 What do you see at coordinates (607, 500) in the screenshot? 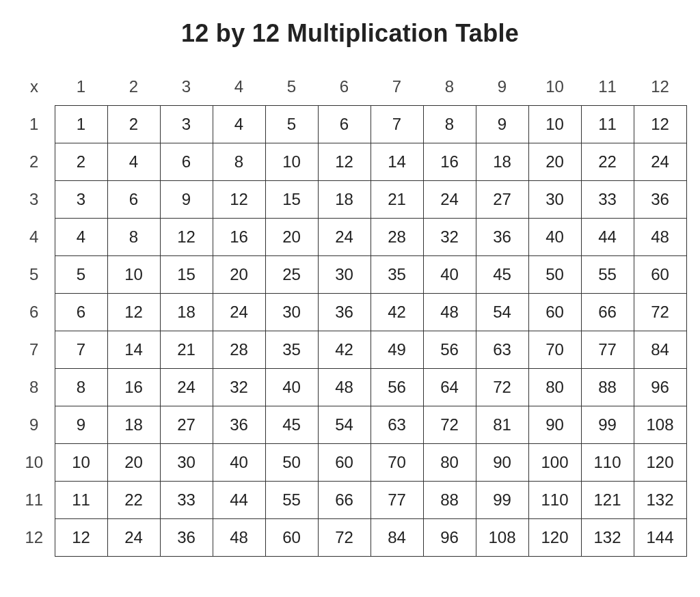
I see `cell: 121` at bounding box center [607, 500].